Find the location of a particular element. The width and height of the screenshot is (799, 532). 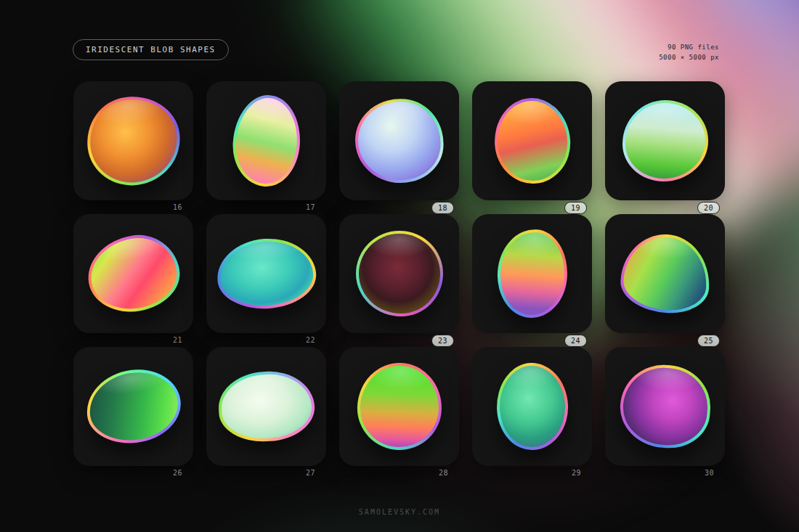

blob-cell: 29 is located at coordinates (532, 414).